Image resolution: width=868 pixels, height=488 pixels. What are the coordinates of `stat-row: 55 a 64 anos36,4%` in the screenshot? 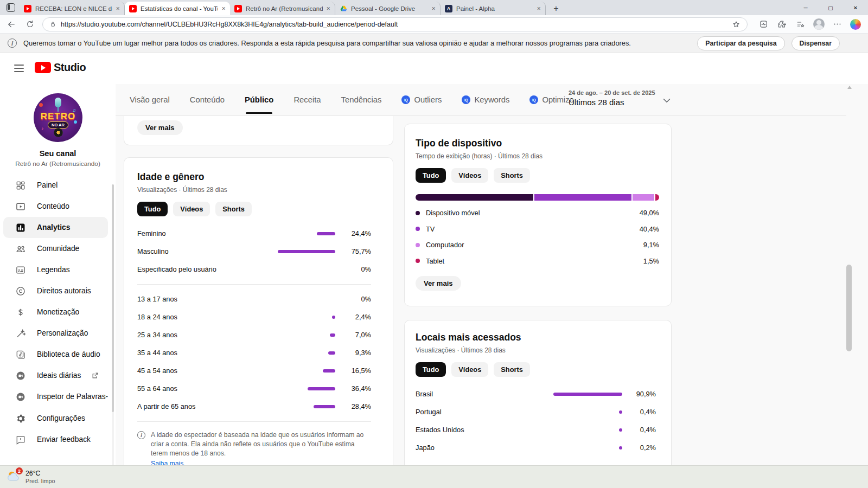 It's located at (254, 388).